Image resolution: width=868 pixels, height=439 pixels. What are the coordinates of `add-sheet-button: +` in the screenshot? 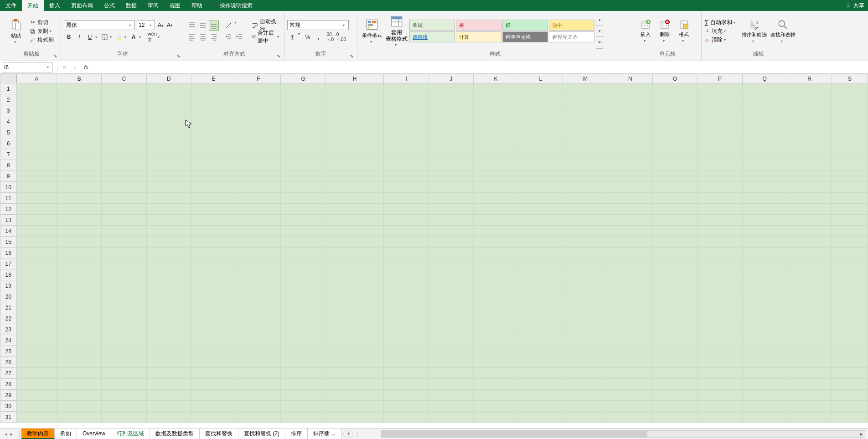 It's located at (348, 434).